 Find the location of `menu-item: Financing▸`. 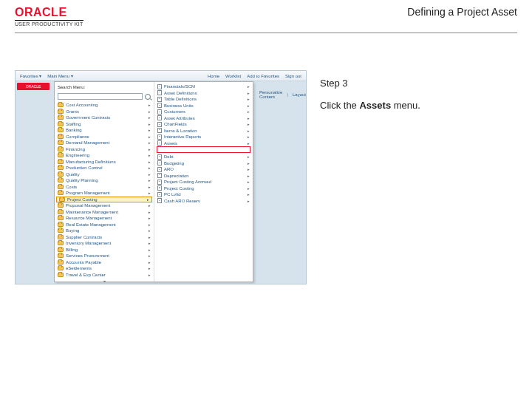

menu-item: Financing▸ is located at coordinates (104, 149).